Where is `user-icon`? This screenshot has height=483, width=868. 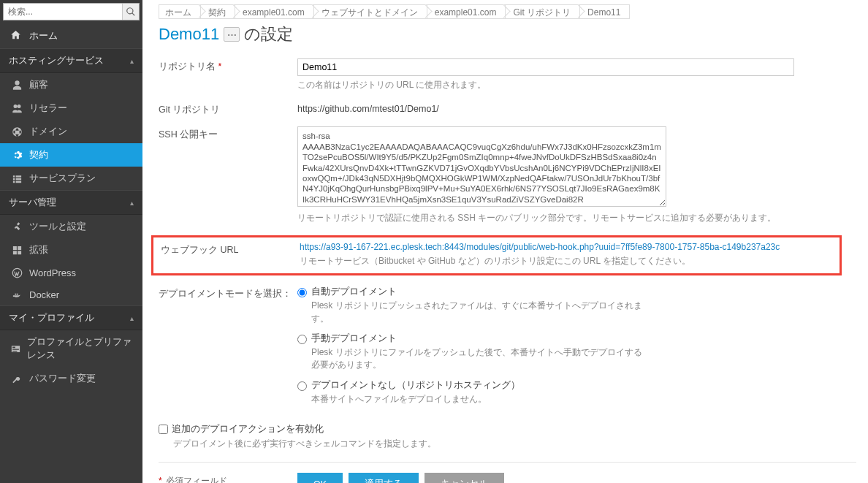
user-icon is located at coordinates (17, 85).